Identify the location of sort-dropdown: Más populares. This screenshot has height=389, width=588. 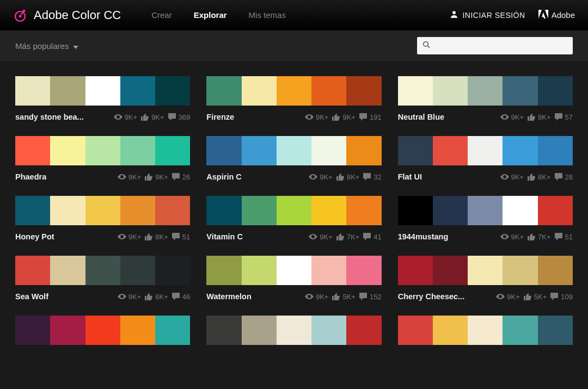
(47, 46).